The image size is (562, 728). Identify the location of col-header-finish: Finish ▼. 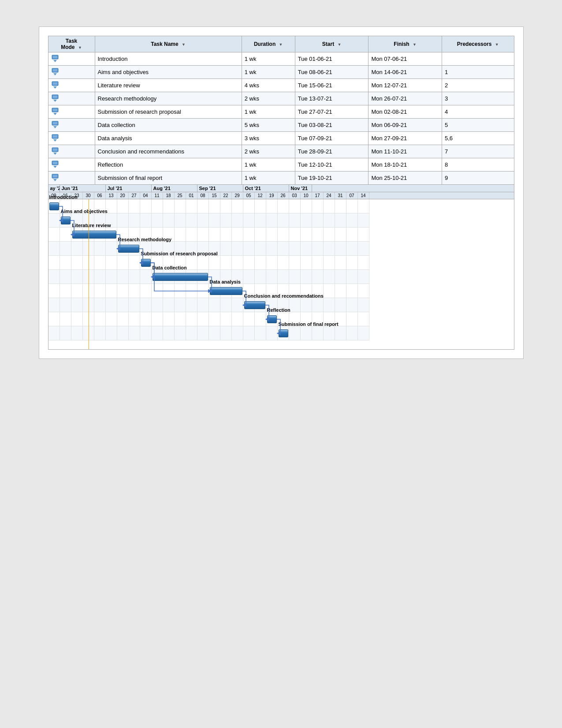
(406, 44).